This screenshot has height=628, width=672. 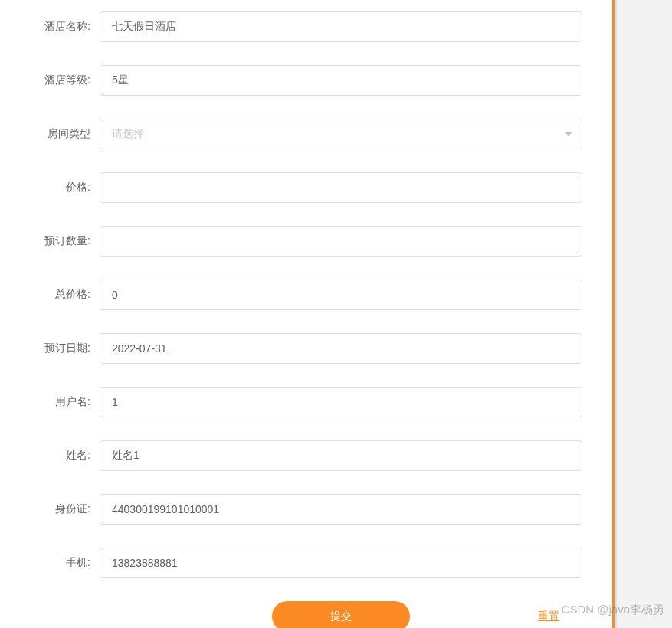 I want to click on label-name: 姓名:, so click(x=65, y=456).